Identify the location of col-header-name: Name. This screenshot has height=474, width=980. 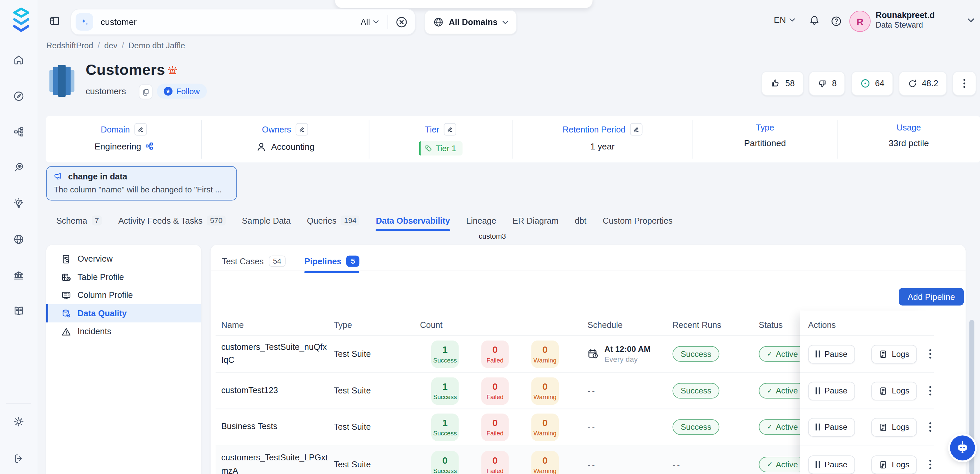
(277, 325).